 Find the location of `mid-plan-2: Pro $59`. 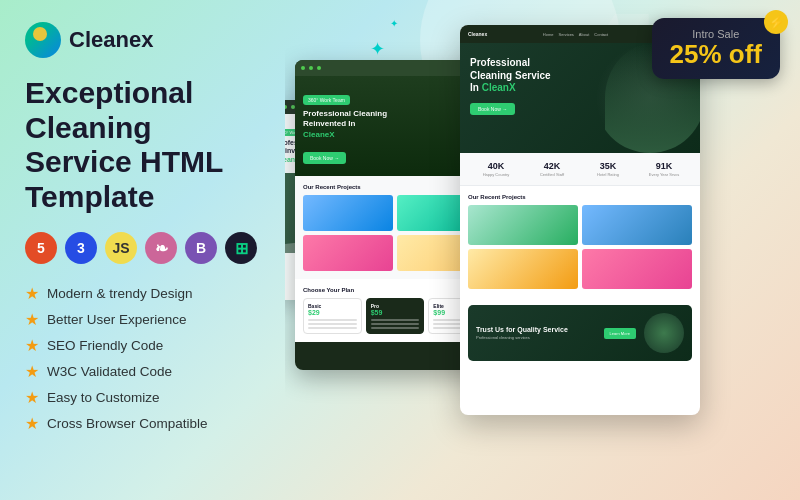

mid-plan-2: Pro $59 is located at coordinates (396, 316).